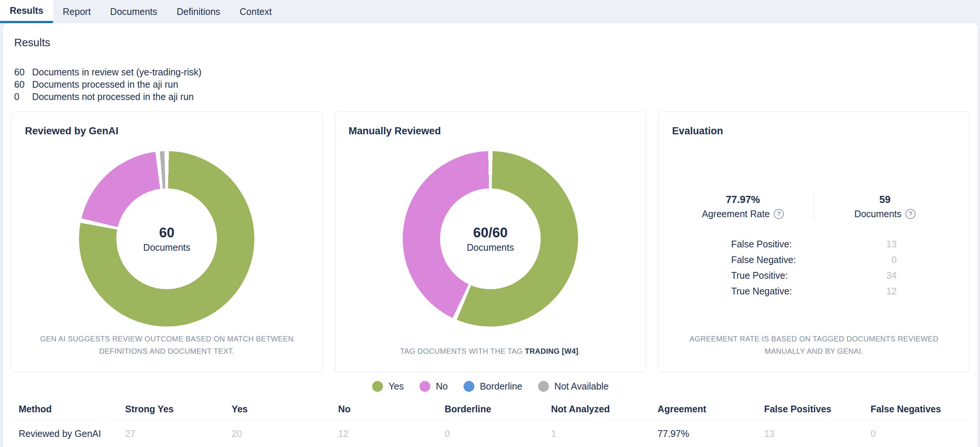  What do you see at coordinates (573, 386) in the screenshot?
I see `legend-item-not-available: Not Available` at bounding box center [573, 386].